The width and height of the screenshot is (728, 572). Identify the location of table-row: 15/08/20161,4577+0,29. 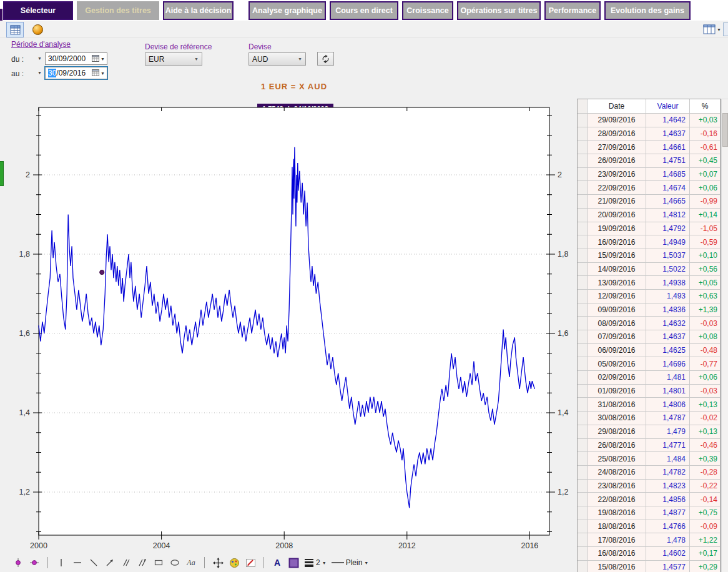
(649, 566).